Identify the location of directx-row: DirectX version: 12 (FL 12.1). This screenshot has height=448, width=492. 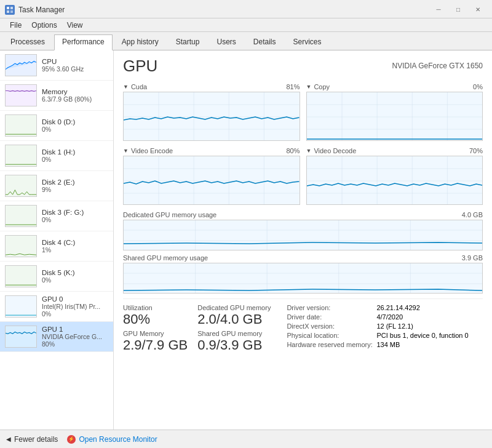
(378, 326).